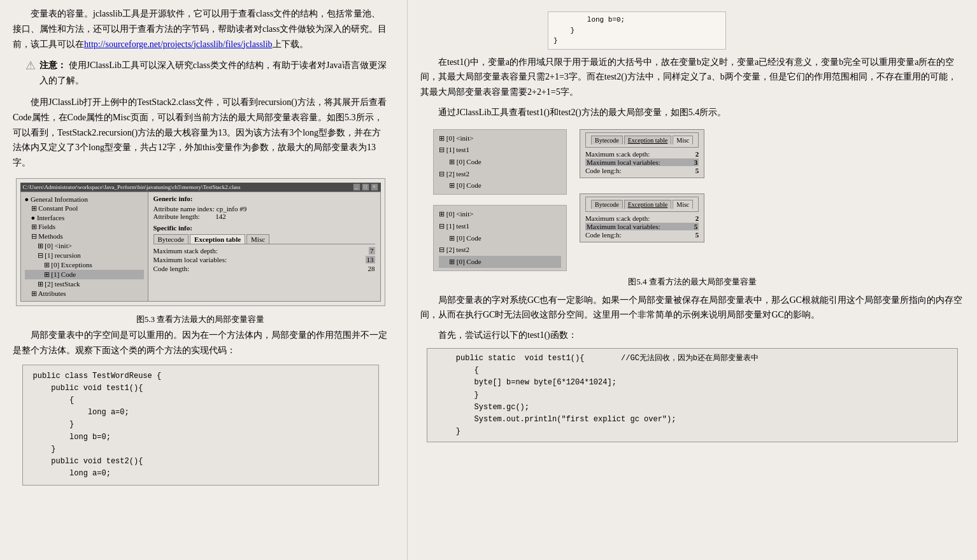 This screenshot has height=560, width=977. I want to click on tab-bar2-2: Bytecode Exception table Misc, so click(642, 204).